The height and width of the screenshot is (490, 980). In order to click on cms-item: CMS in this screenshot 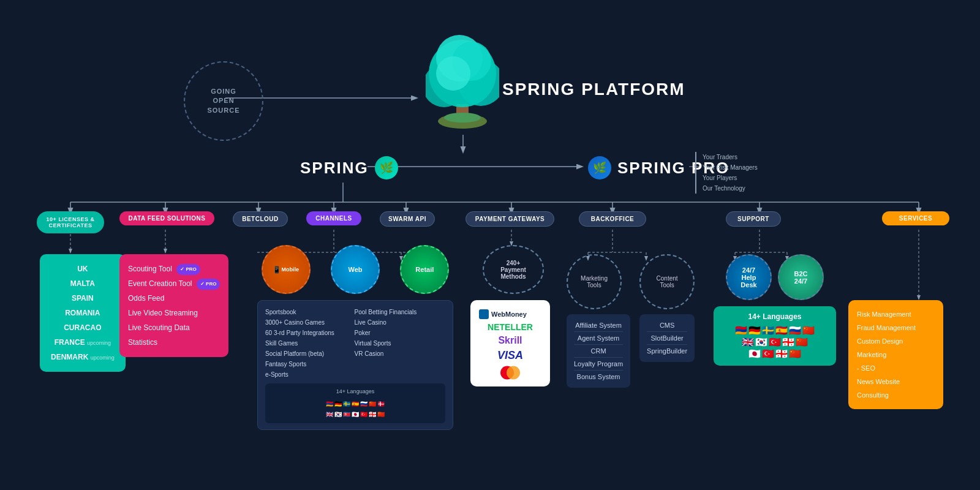, I will do `click(667, 326)`.